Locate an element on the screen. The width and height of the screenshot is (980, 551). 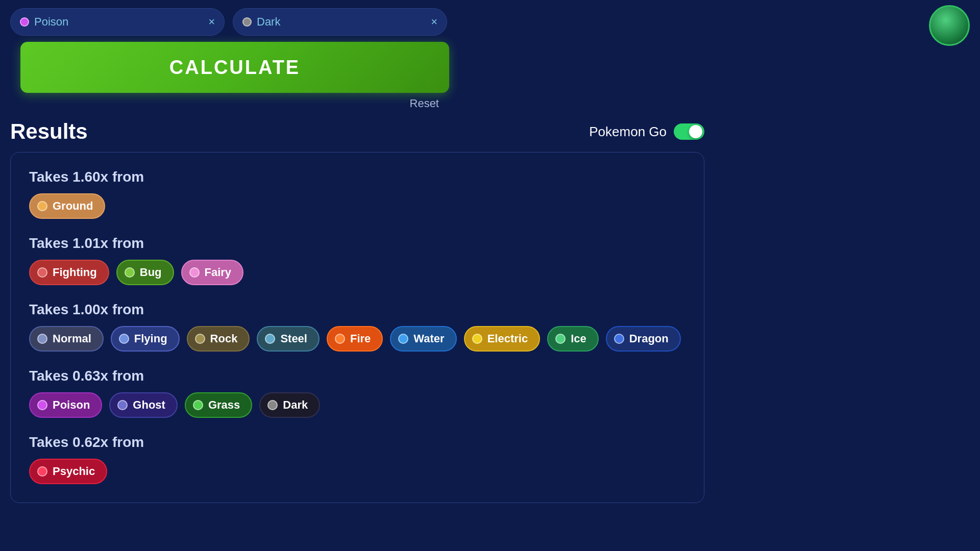
result-multiplier-0: Takes 1.60x from is located at coordinates (357, 177).